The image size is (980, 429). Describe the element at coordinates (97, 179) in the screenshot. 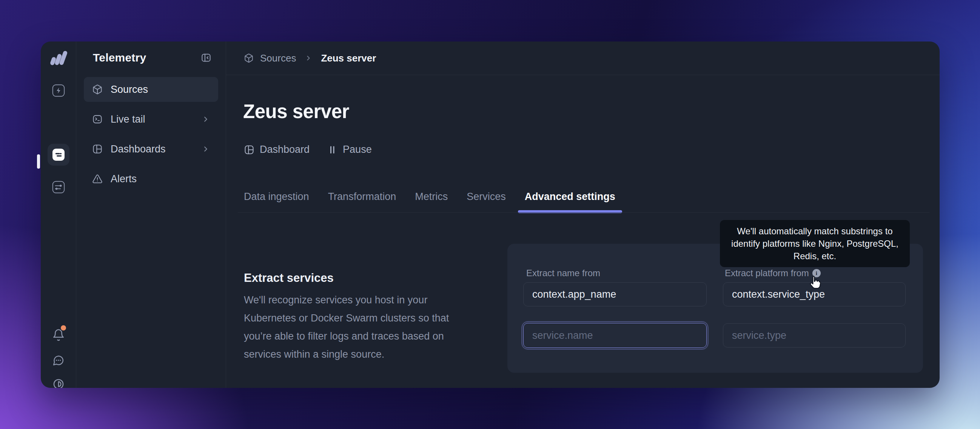

I see `alert-triangle-icon` at that location.